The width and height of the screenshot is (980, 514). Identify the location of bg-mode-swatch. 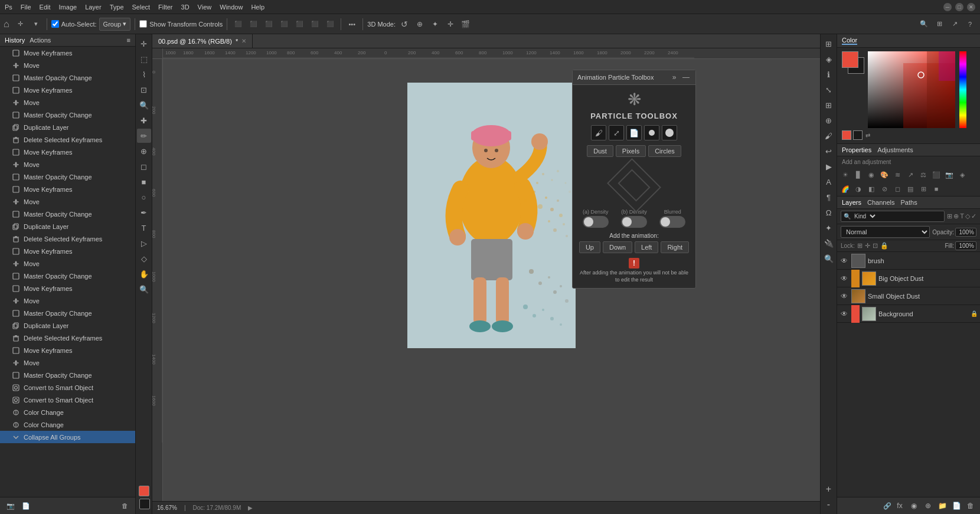
(858, 135).